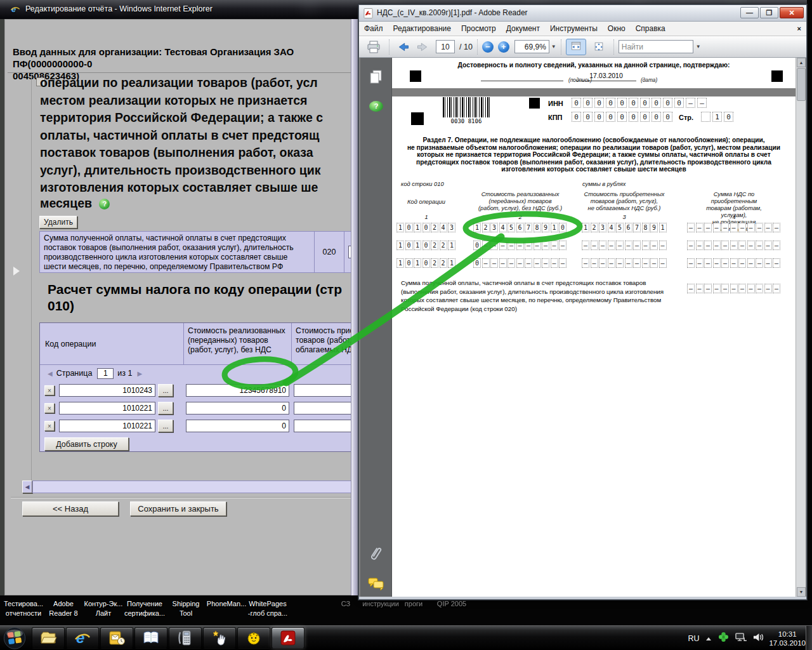 The height and width of the screenshot is (650, 812). I want to click on desktop-icon-label: Shipping Tool, so click(187, 609).